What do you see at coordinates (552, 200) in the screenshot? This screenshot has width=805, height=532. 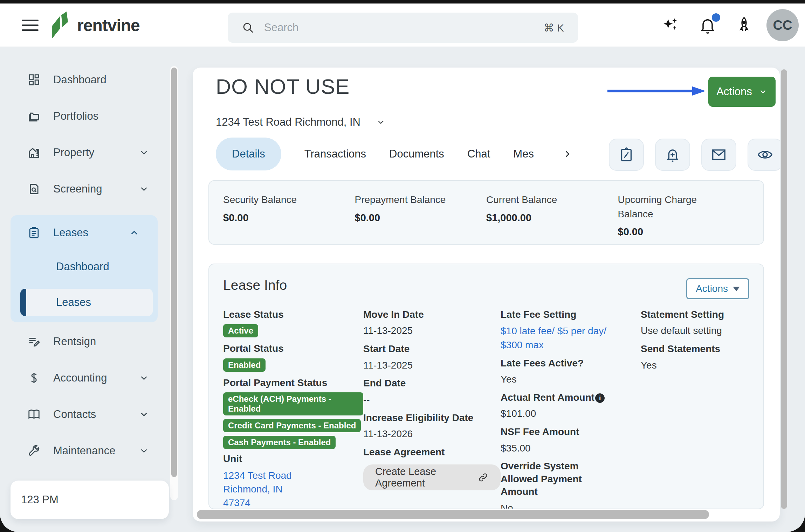 I see `balance-label: Current Balance` at bounding box center [552, 200].